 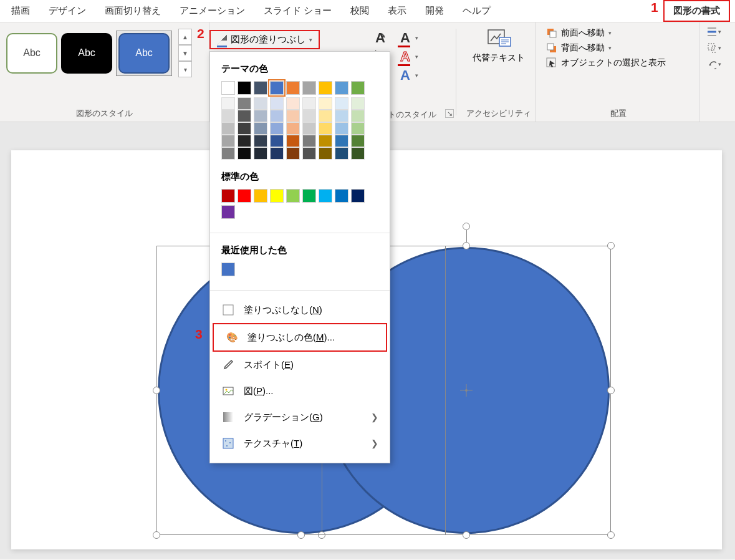 What do you see at coordinates (611, 535) in the screenshot?
I see `handle-se` at bounding box center [611, 535].